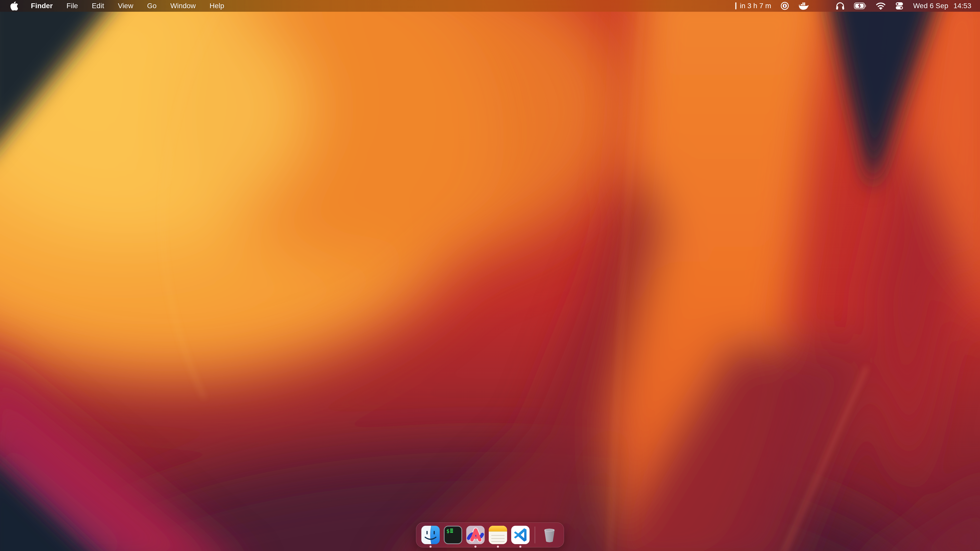 The image size is (980, 551). Describe the element at coordinates (14, 6) in the screenshot. I see `apple-logo-icon` at that location.